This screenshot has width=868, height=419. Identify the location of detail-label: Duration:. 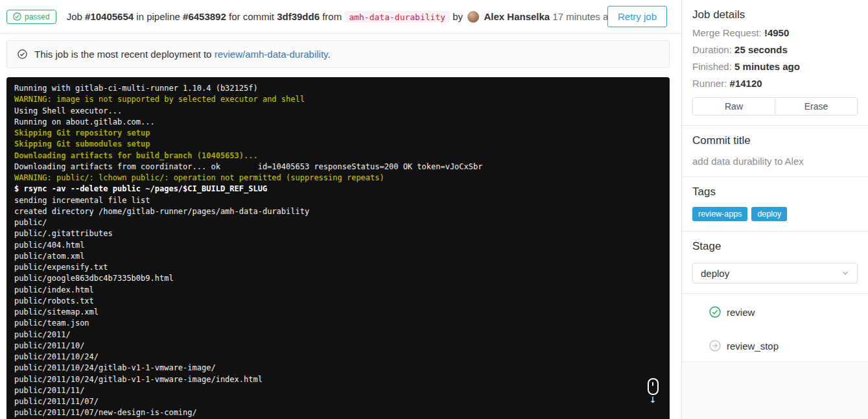
(712, 49).